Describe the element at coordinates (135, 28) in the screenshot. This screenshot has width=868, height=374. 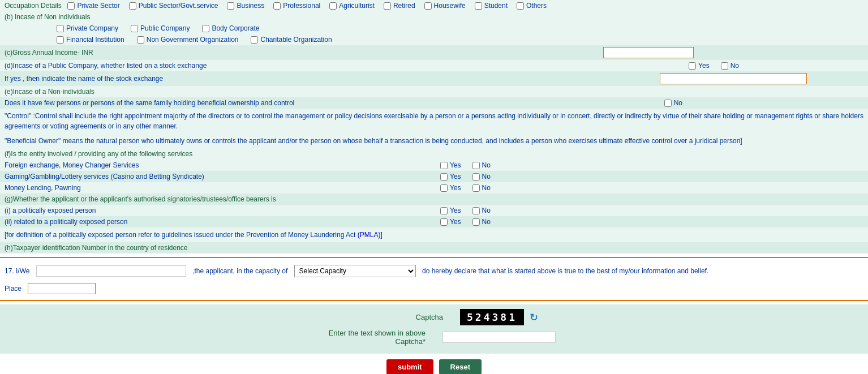
I see `public-company-checkbox` at that location.